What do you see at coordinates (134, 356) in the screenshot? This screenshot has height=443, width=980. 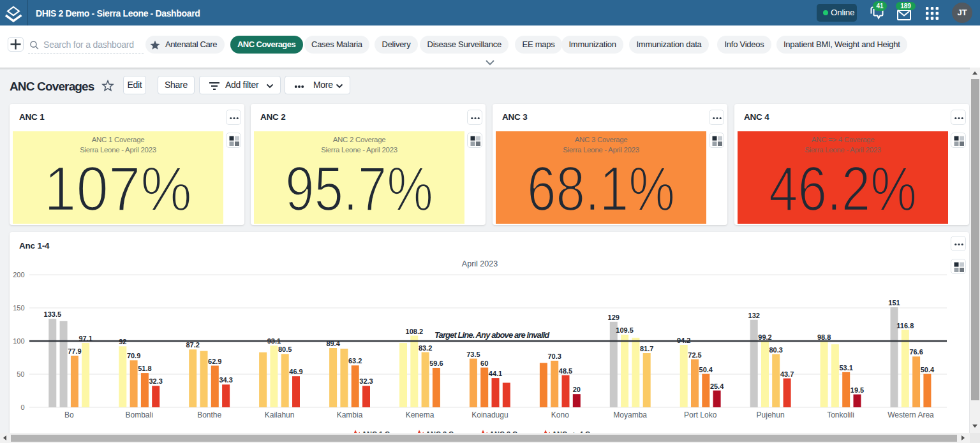 I see `svg-text: 70.9` at bounding box center [134, 356].